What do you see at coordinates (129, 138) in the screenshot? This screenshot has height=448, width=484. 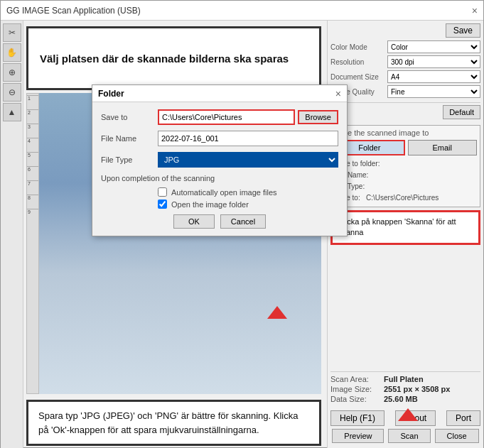 I see `dialog-file-name-label: File Name` at bounding box center [129, 138].